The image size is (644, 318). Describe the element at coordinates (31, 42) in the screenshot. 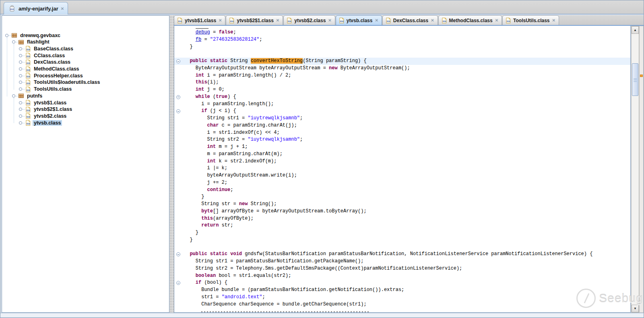

I see `tree-item-flashlight: flashlight` at that location.